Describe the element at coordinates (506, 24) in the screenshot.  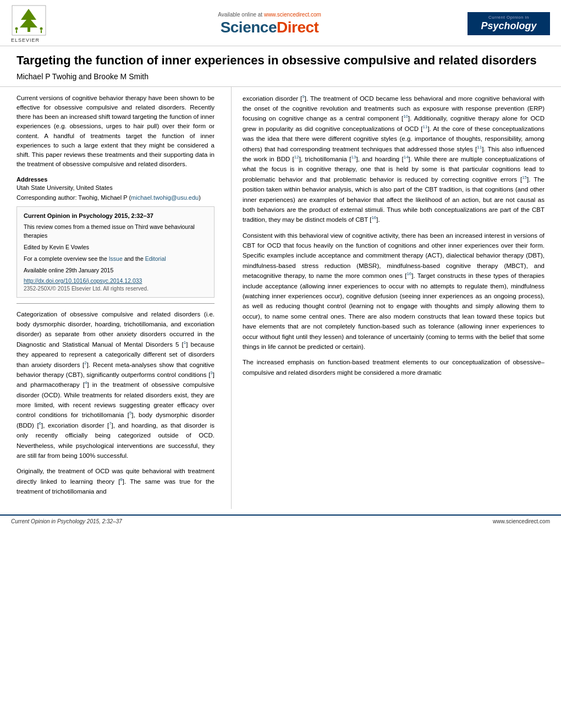
I see `journal-badge-section: Current Opinion in Psychology` at that location.